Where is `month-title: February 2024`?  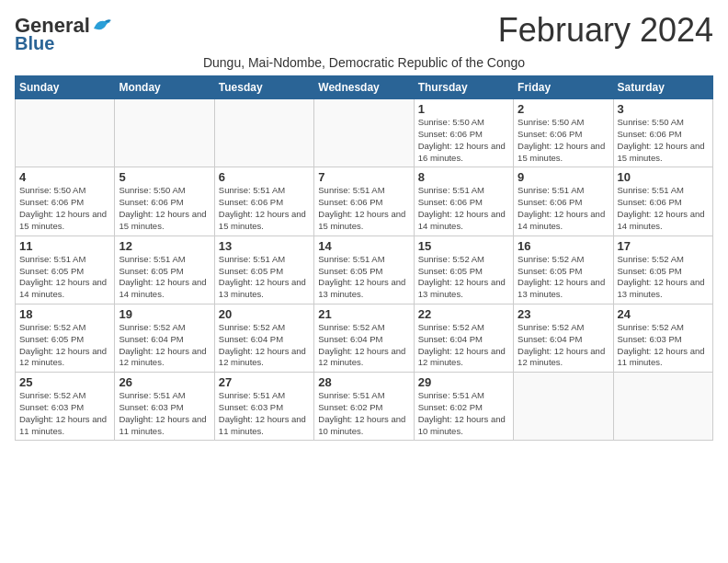 month-title: February 2024 is located at coordinates (606, 30).